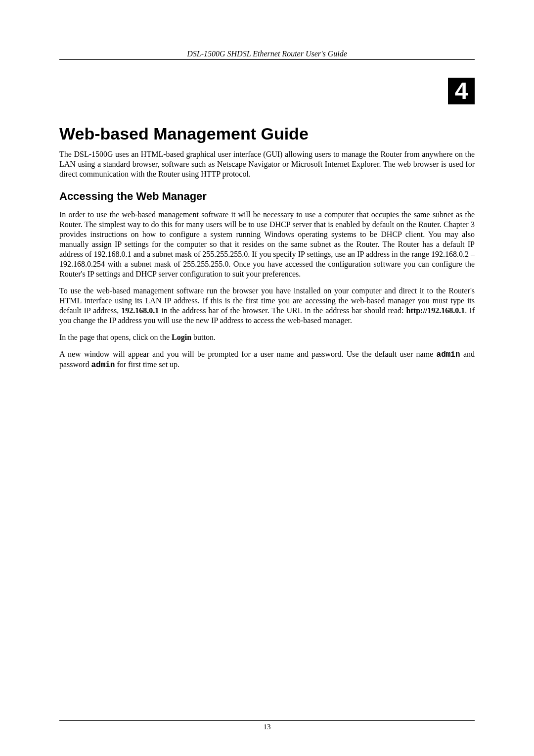  What do you see at coordinates (267, 196) in the screenshot?
I see `section-heading: Accessing the Web Manager` at bounding box center [267, 196].